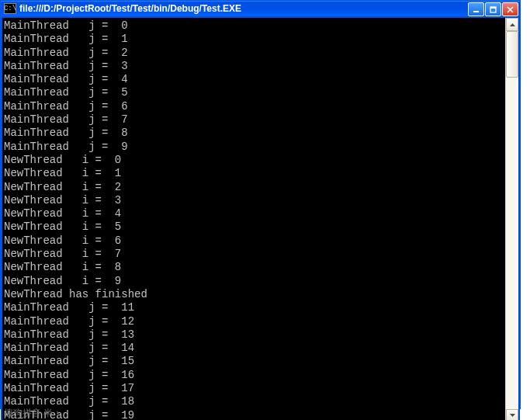 Image resolution: width=530 pixels, height=420 pixels. I want to click on scroll-thumb, so click(512, 54).